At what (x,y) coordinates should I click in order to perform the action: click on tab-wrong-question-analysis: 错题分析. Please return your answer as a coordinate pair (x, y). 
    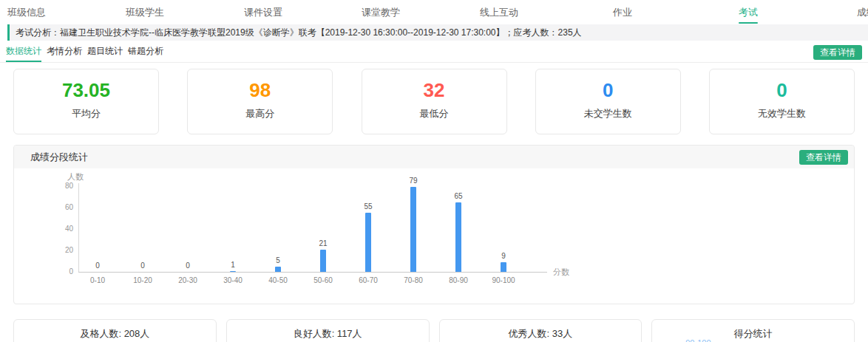
    Looking at the image, I should click on (146, 50).